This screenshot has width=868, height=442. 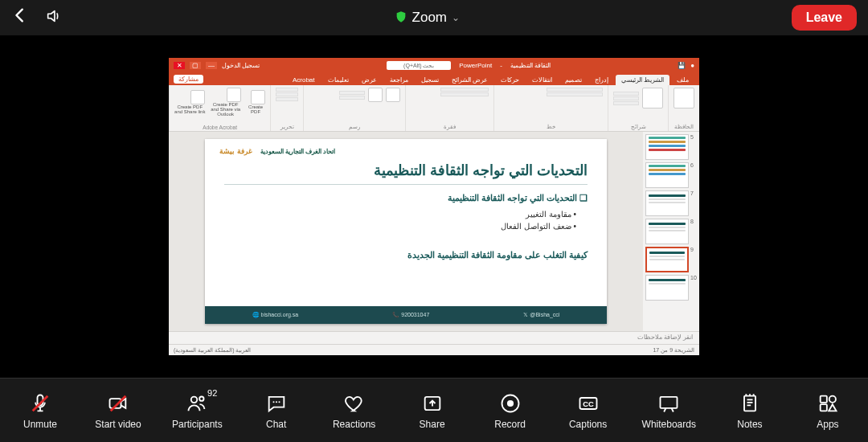 I want to click on back-button, so click(x=20, y=18).